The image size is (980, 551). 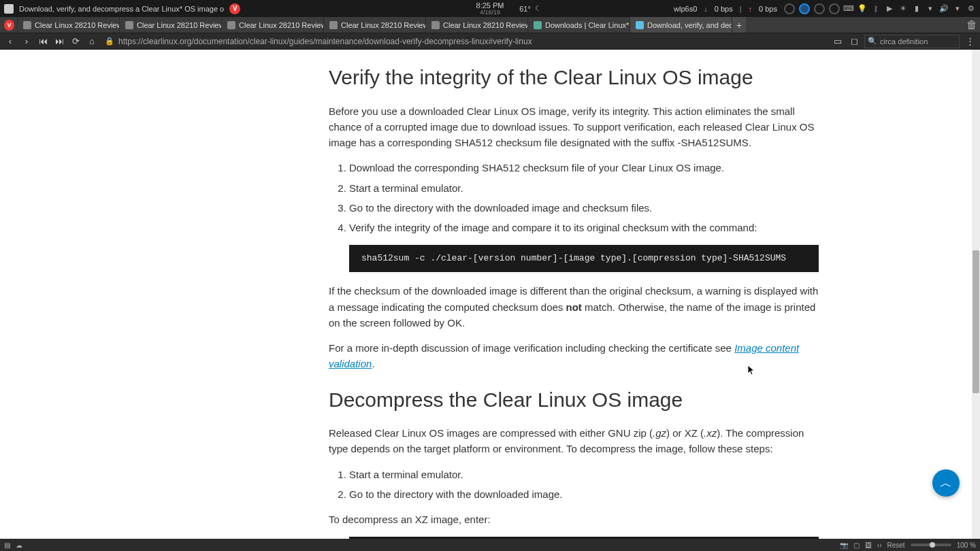 I want to click on menu-kebab-icon: ⋮, so click(x=970, y=41).